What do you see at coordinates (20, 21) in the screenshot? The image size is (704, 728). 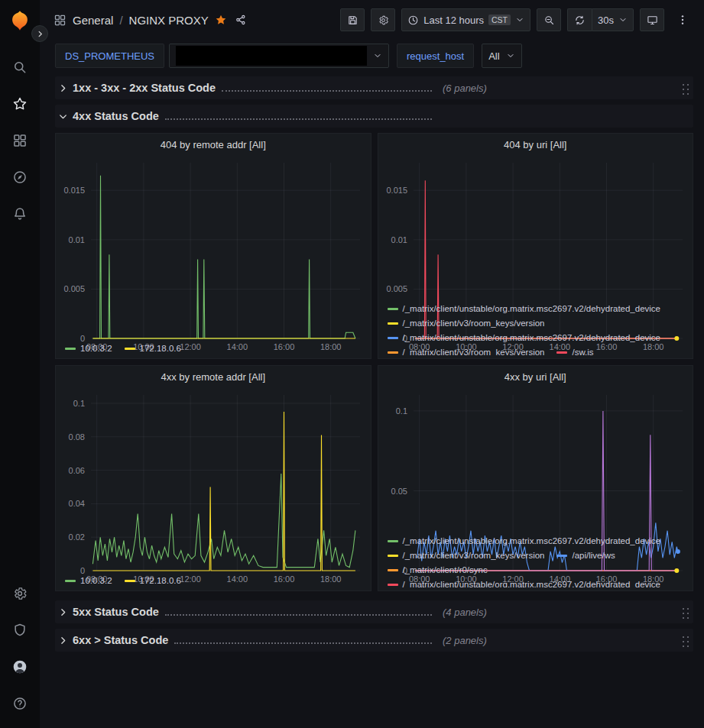 I see `grafana-logo-icon` at bounding box center [20, 21].